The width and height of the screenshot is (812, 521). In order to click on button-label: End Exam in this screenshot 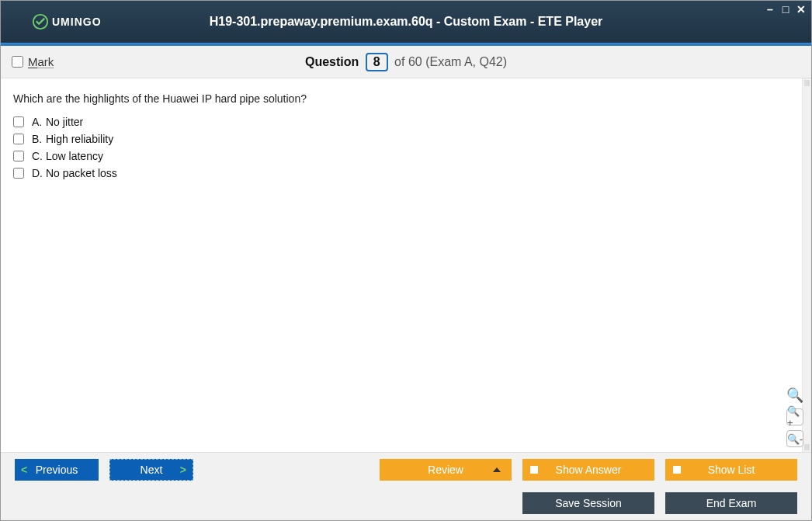, I will do `click(731, 503)`.